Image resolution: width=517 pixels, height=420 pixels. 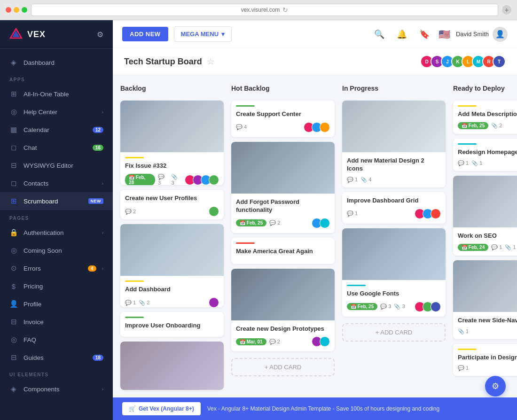 I want to click on card-stat: 📎 1, so click(x=510, y=247).